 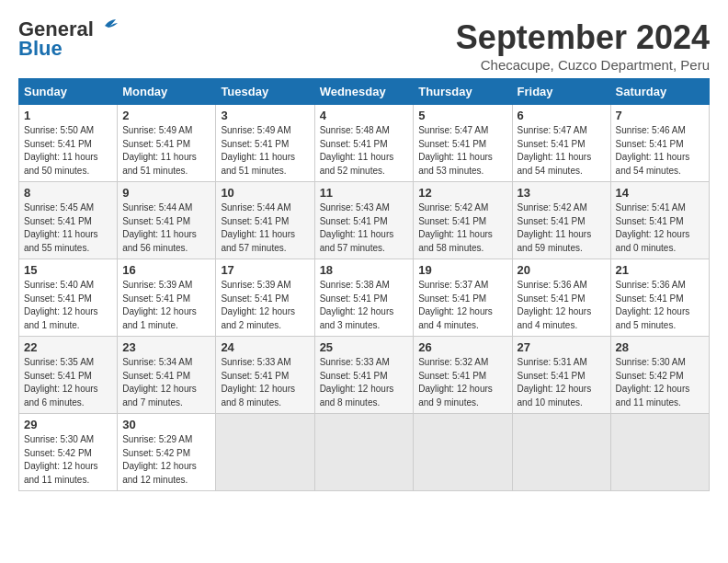 I want to click on calendar-cell: 6 Sunrise: 5:47 AM Sunset: 5:41 PM Dayli…, so click(x=561, y=144).